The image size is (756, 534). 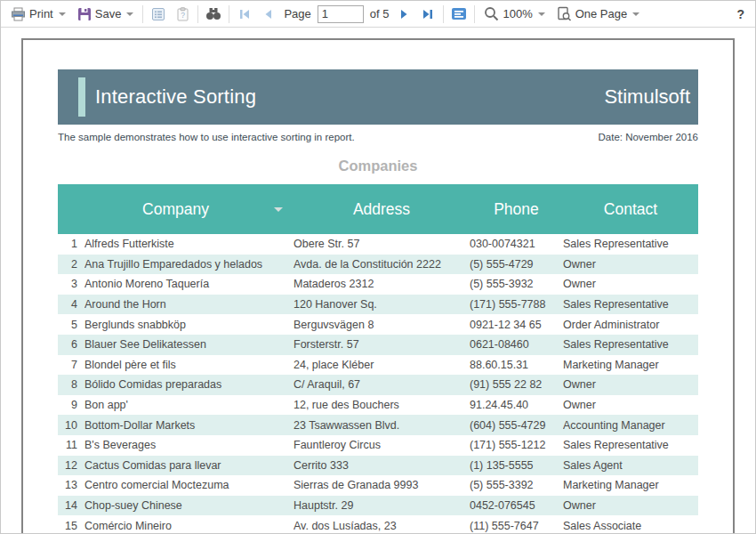 What do you see at coordinates (382, 244) in the screenshot?
I see `address-cell: Obere Str. 57` at bounding box center [382, 244].